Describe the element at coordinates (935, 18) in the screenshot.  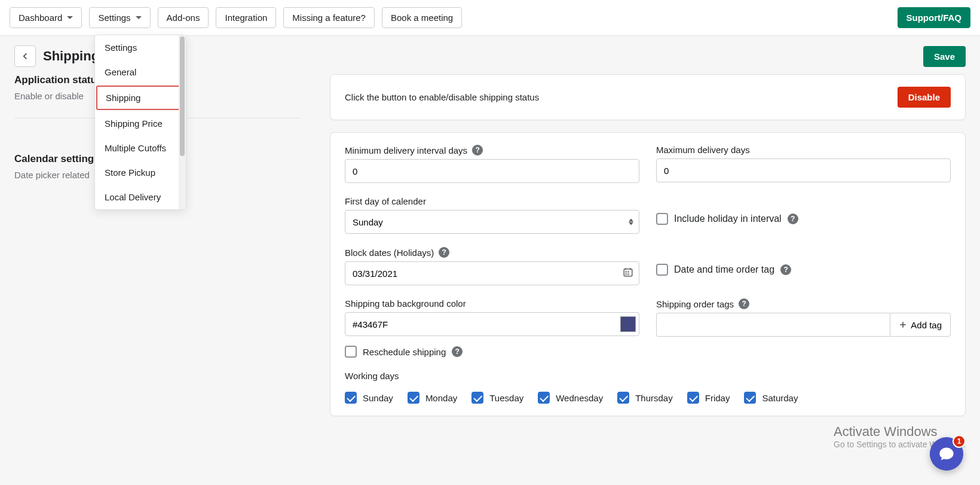
I see `support-button: Support/FAQ` at that location.